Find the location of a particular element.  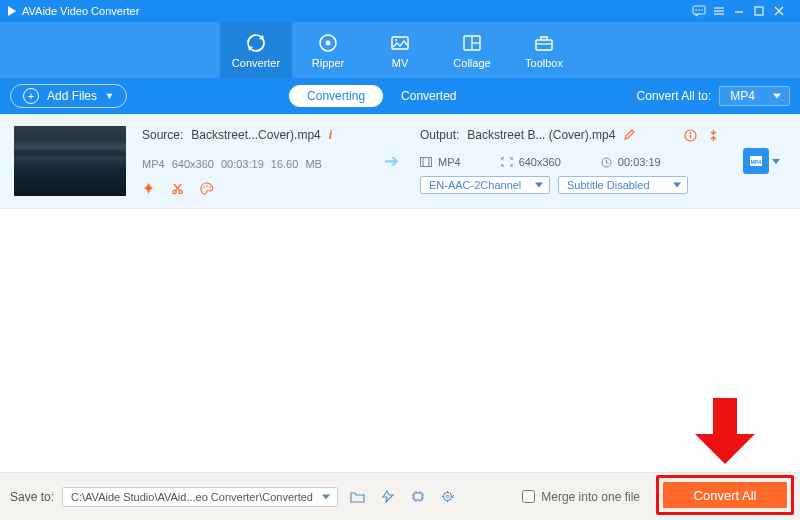

expand-icon is located at coordinates (507, 162).